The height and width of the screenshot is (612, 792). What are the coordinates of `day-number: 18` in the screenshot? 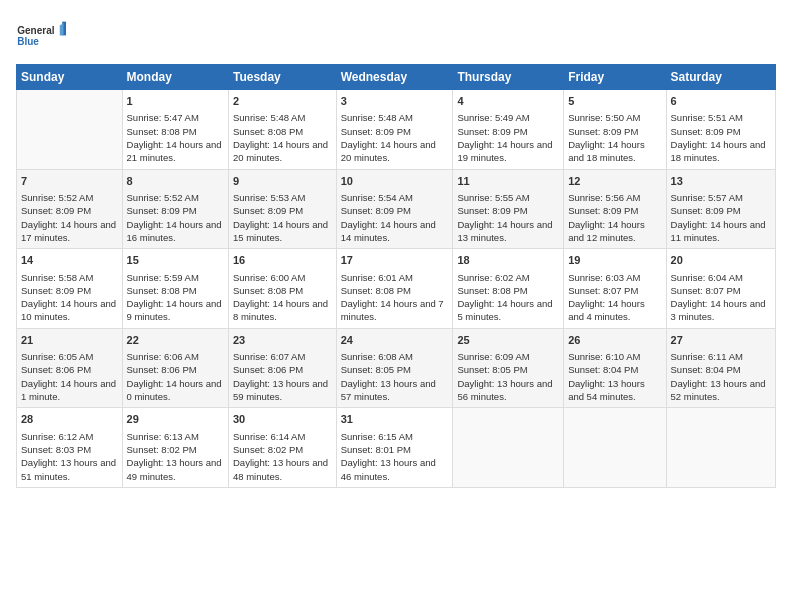 It's located at (508, 260).